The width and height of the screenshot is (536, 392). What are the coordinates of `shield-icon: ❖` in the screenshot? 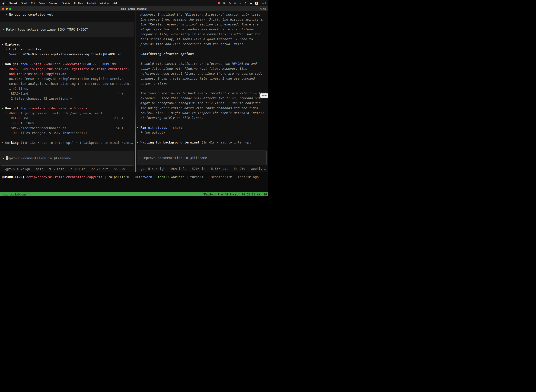 It's located at (235, 3).